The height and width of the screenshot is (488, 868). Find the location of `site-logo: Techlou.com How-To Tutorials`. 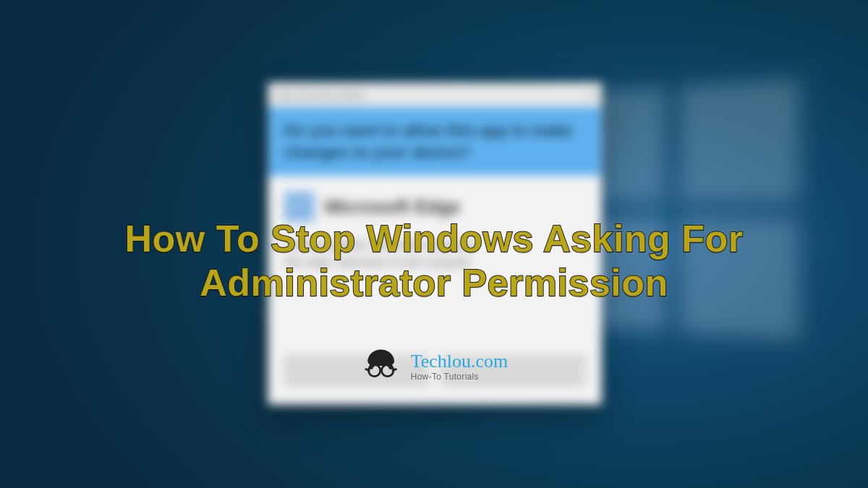

site-logo: Techlou.com How-To Tutorials is located at coordinates (434, 367).